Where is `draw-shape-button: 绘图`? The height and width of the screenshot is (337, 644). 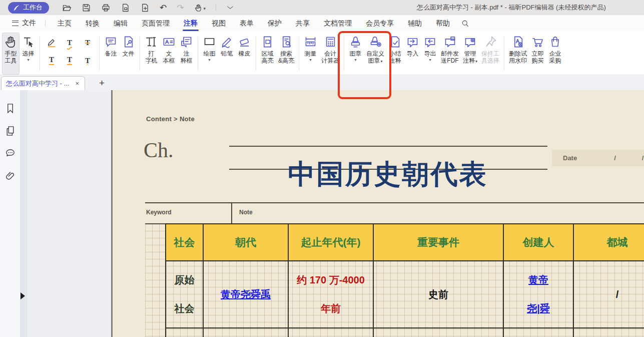
draw-shape-button: 绘图 is located at coordinates (209, 54).